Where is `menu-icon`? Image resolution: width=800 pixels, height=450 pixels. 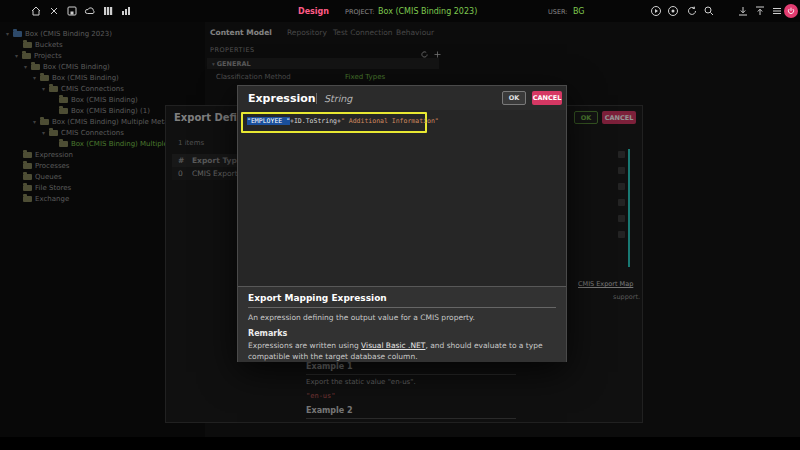 menu-icon is located at coordinates (777, 11).